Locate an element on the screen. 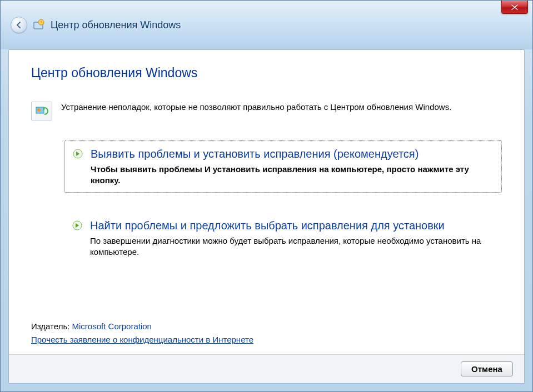  privacy-statement-link: Прочесть заявление о конфиденциальности … is located at coordinates (142, 340).